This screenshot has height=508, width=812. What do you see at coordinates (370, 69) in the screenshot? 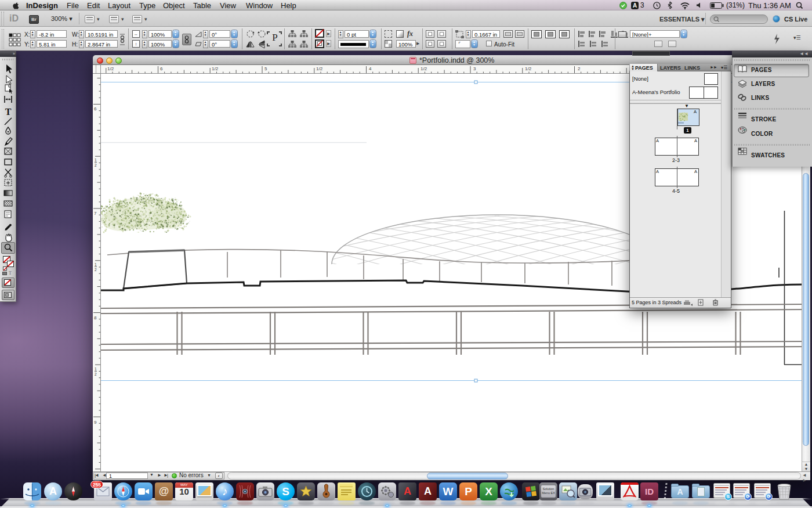
I see `svg-text: 4` at bounding box center [370, 69].